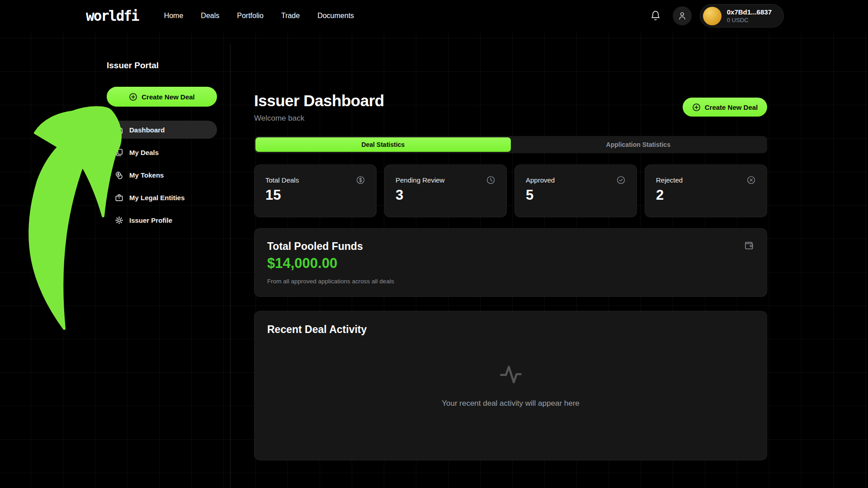 This screenshot has height=488, width=868. Describe the element at coordinates (210, 16) in the screenshot. I see `nav-link-deals: Deals` at that location.